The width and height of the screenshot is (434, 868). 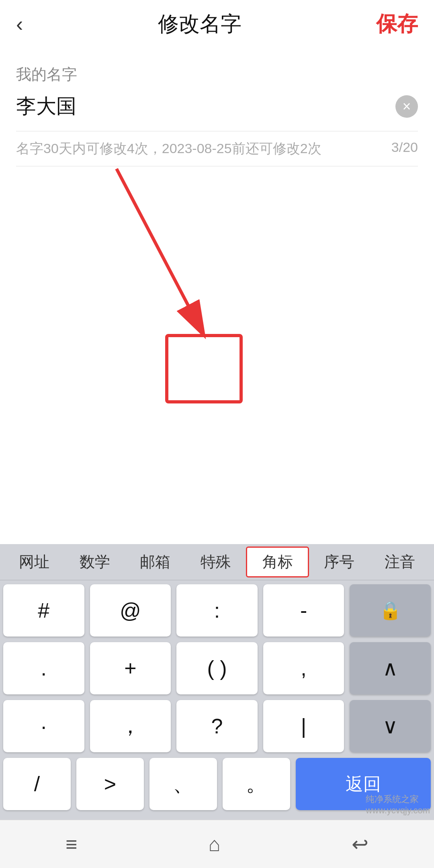 What do you see at coordinates (397, 24) in the screenshot?
I see `save-button: 保存` at bounding box center [397, 24].